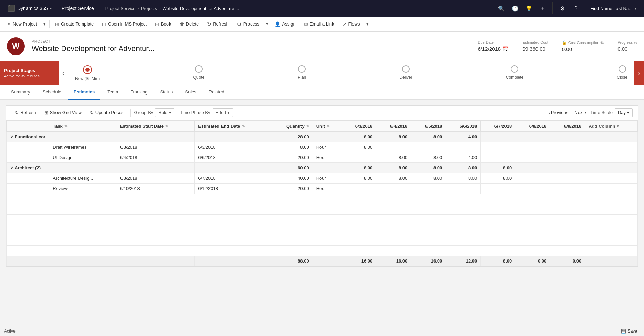 The image size is (644, 336). Describe the element at coordinates (155, 147) in the screenshot. I see `row-start-draftwire: 6/3/2018` at that location.